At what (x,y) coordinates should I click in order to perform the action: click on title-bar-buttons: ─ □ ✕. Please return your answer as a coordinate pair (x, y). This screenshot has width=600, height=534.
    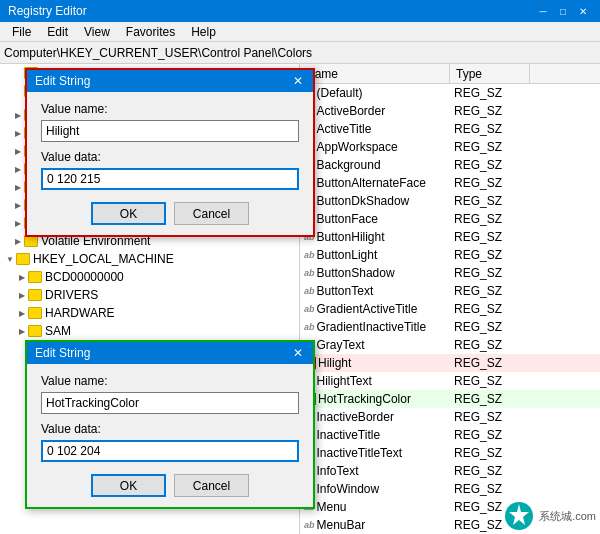
    Looking at the image, I should click on (563, 11).